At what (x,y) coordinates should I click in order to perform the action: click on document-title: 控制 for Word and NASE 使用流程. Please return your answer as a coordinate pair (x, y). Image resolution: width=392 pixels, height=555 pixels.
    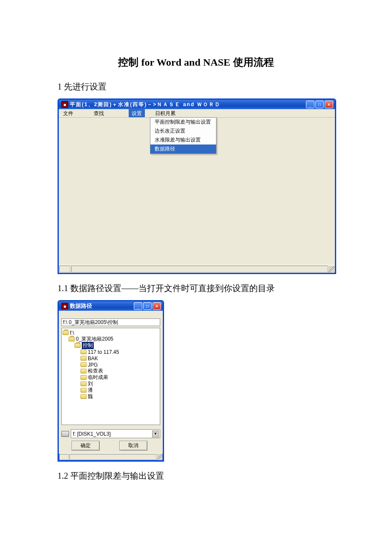
    Looking at the image, I should click on (196, 62).